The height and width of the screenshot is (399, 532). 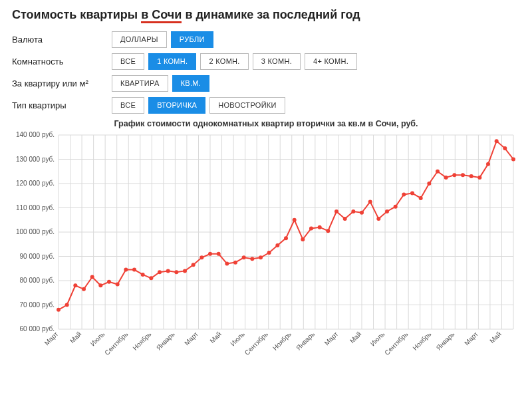 What do you see at coordinates (331, 61) in the screenshot?
I see `rooms-option: 4+ КОМН.` at bounding box center [331, 61].